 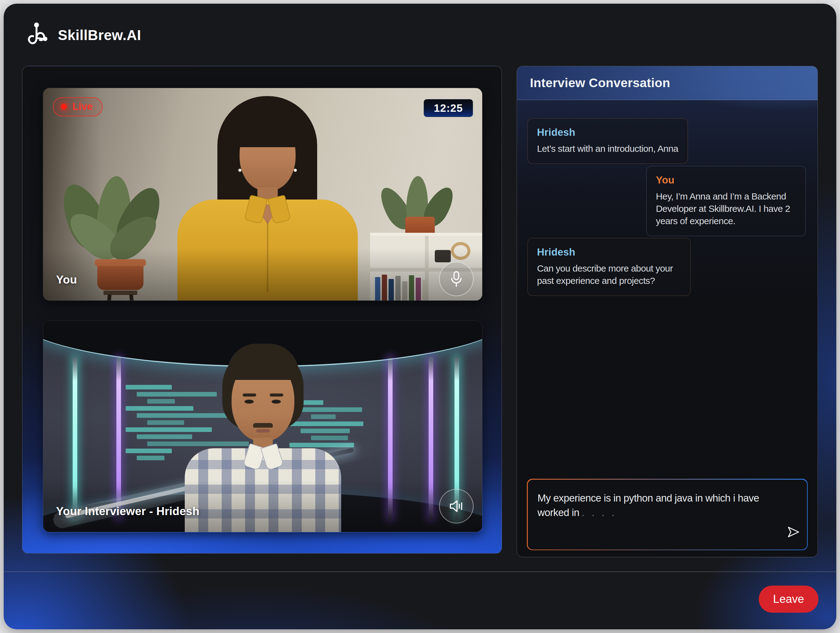 What do you see at coordinates (726, 201) in the screenshot?
I see `chat-message: You Hey, I’m Anna and I’m a Backend Deve…` at bounding box center [726, 201].